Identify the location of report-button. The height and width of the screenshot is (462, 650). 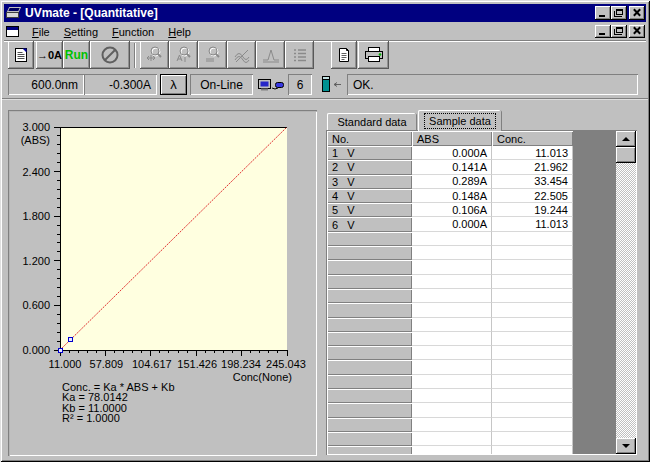
(344, 55).